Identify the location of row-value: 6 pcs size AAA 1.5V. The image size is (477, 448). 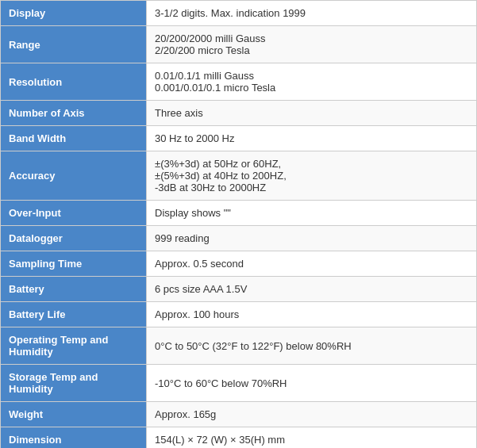
(312, 289).